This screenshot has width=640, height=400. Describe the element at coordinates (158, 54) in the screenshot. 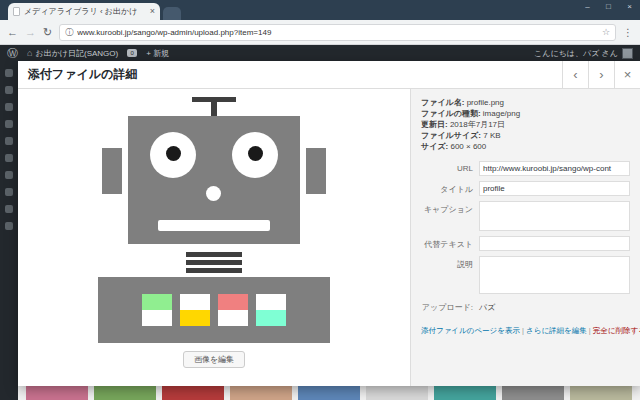

I see `new-content-menu: + 新規` at that location.